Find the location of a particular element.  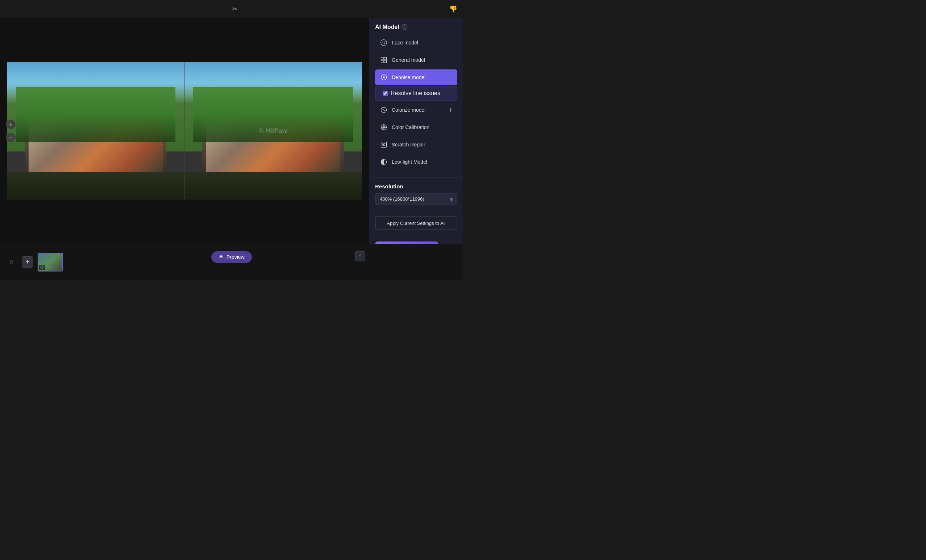

original-image is located at coordinates (96, 131).